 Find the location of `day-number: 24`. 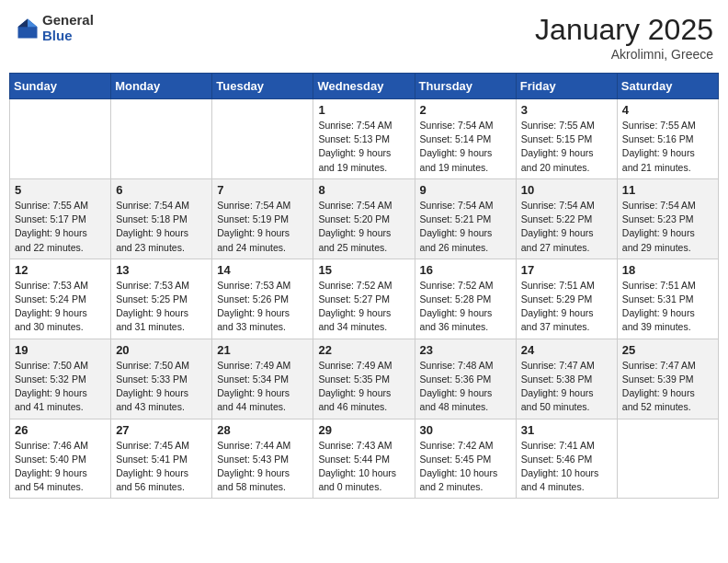

day-number: 24 is located at coordinates (566, 350).